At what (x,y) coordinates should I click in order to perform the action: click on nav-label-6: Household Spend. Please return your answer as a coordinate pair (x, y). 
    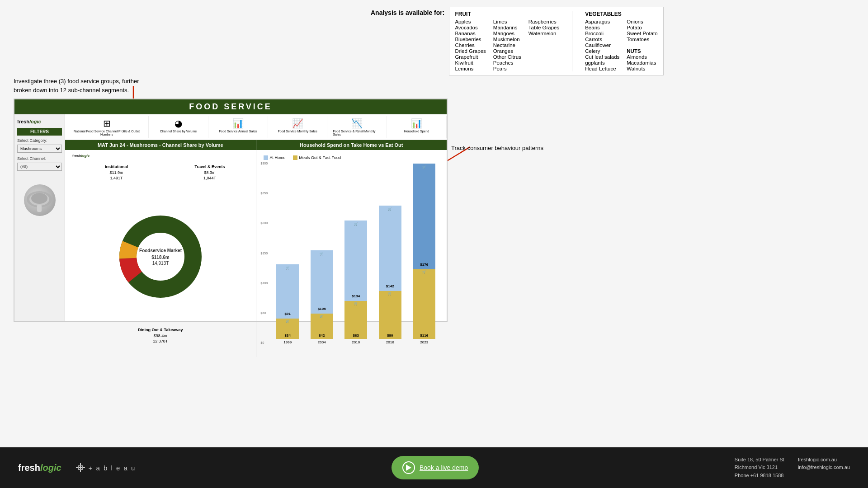
    Looking at the image, I should click on (417, 131).